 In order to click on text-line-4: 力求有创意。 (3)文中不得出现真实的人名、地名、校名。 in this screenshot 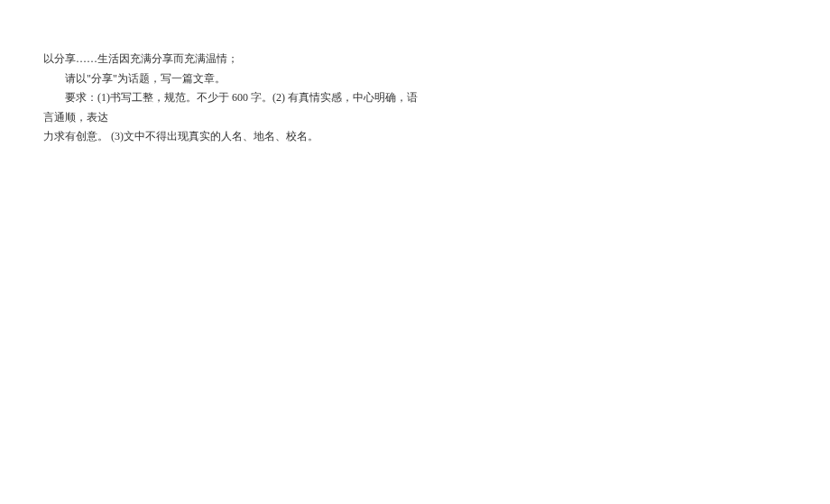, I will do `click(233, 137)`.